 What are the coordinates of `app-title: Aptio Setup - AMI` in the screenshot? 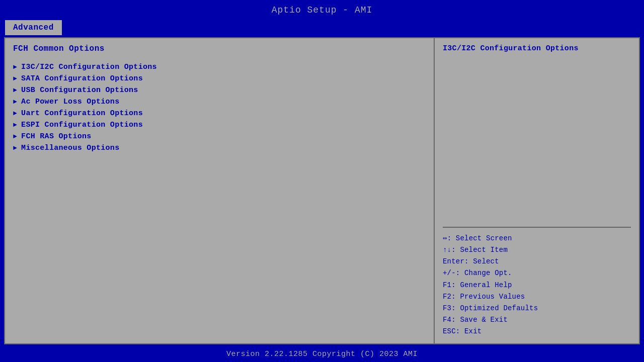 It's located at (322, 10).